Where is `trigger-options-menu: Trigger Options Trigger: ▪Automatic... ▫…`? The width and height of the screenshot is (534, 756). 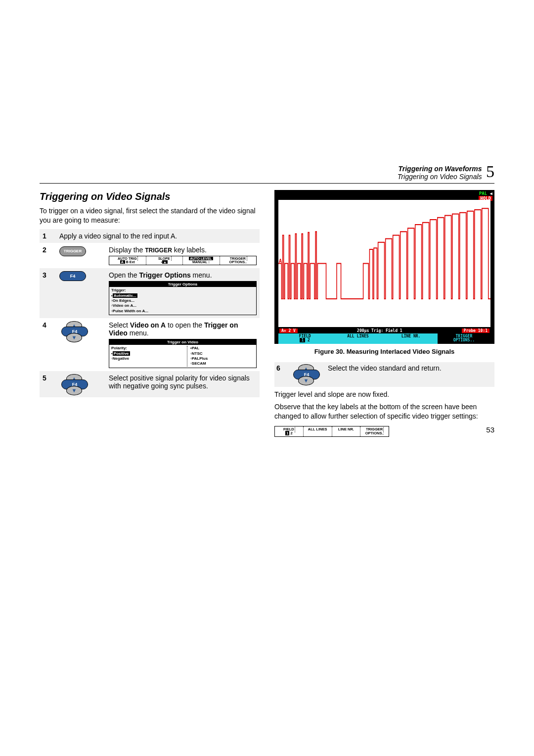 trigger-options-menu: Trigger Options Trigger: ▪Automatic... ▫… is located at coordinates (183, 298).